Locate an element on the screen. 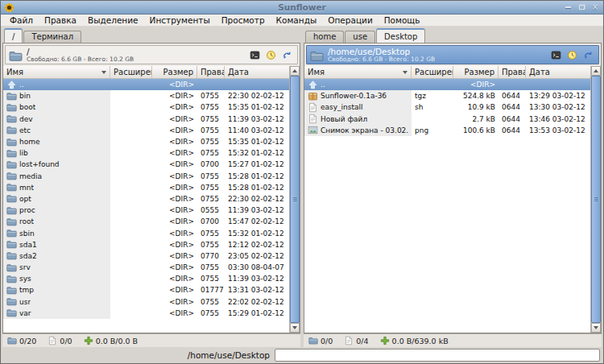 This screenshot has width=604, height=364. file-row: dev<DIR>075511:39 03-02-12 is located at coordinates (147, 119).